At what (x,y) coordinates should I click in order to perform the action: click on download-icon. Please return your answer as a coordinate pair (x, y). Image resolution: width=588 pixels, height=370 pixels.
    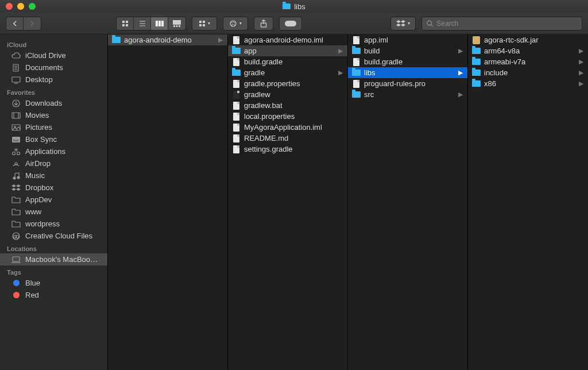
    Looking at the image, I should click on (16, 103).